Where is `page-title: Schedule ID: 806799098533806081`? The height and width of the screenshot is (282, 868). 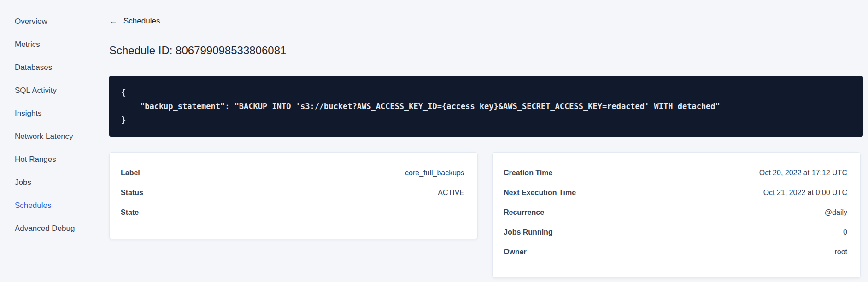
page-title: Schedule ID: 806799098533806081 is located at coordinates (488, 51).